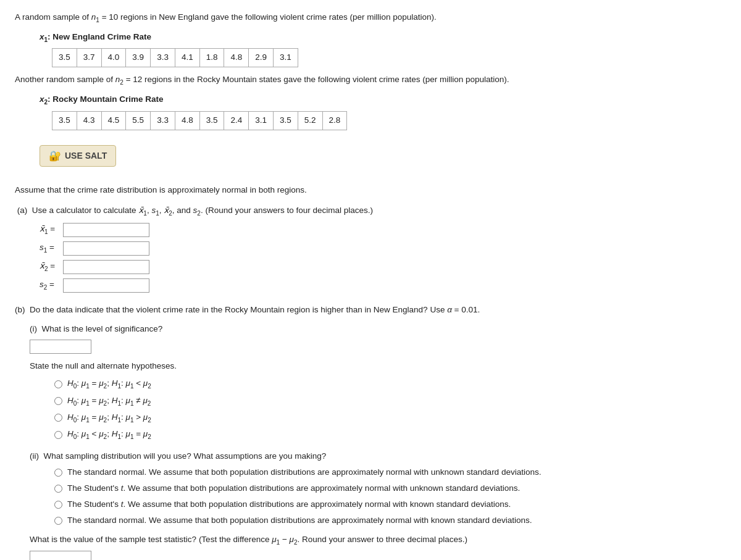 This screenshot has width=741, height=560. I want to click on sampling-option-1: The standard normal. We assume that both…, so click(390, 473).